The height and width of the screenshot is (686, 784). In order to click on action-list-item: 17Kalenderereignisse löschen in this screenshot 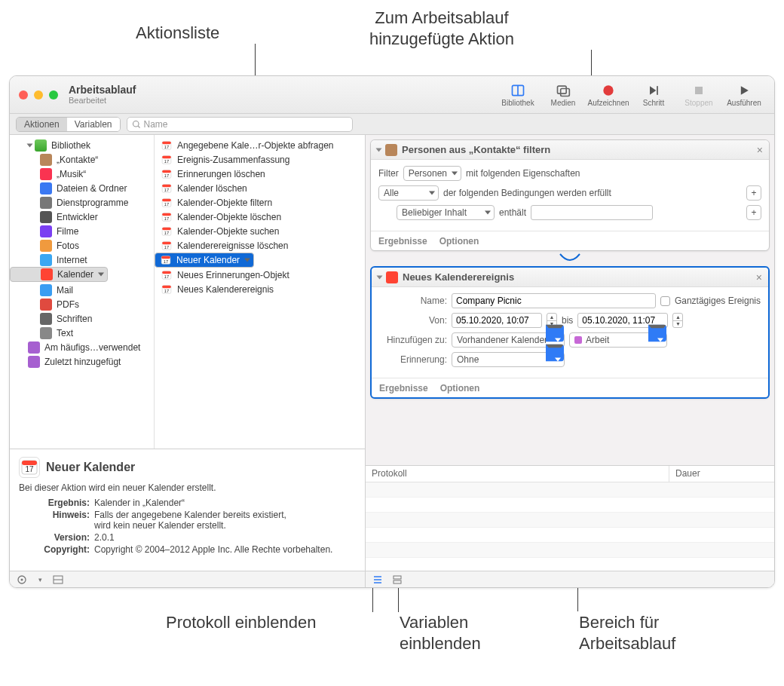, I will do `click(259, 246)`.